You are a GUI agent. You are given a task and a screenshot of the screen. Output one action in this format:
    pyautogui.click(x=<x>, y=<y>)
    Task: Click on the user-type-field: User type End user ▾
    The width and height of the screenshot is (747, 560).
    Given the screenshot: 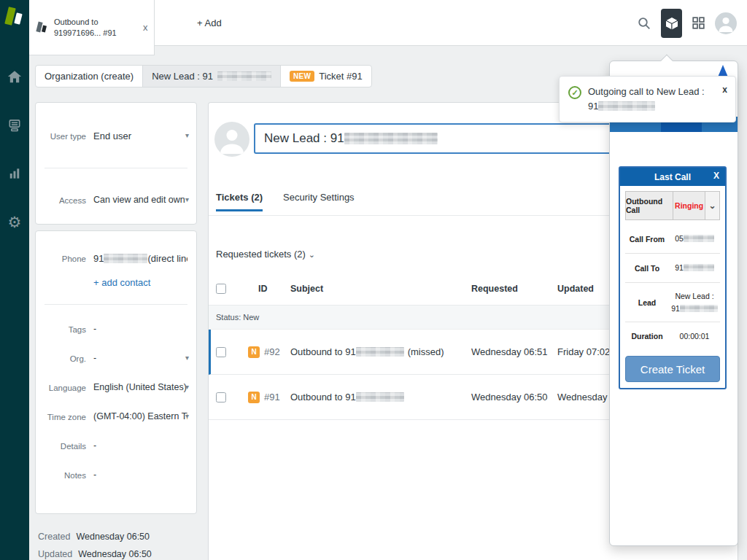 What is the action you would take?
    pyautogui.click(x=116, y=136)
    